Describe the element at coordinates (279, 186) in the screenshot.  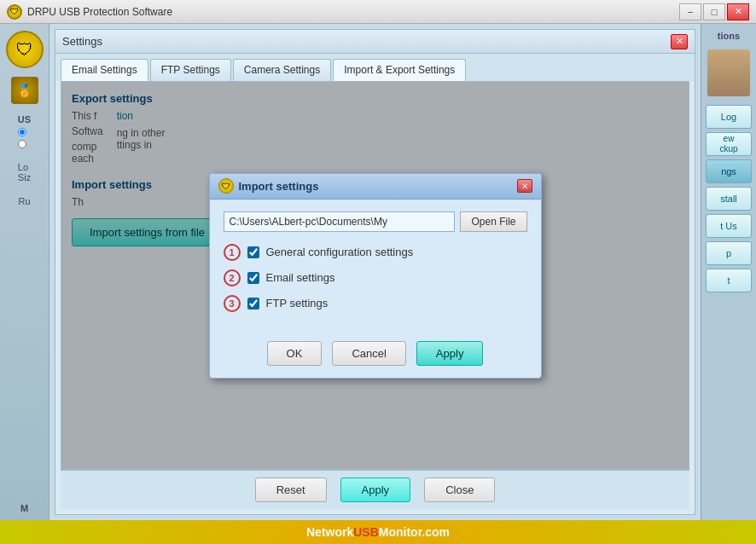
I see `modal-title: Import settings` at that location.